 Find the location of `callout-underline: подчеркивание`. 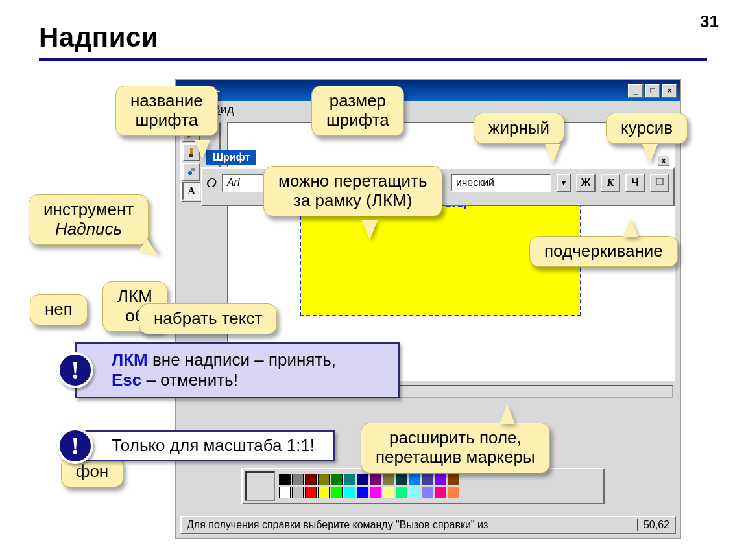

callout-underline: подчеркивание is located at coordinates (603, 251).